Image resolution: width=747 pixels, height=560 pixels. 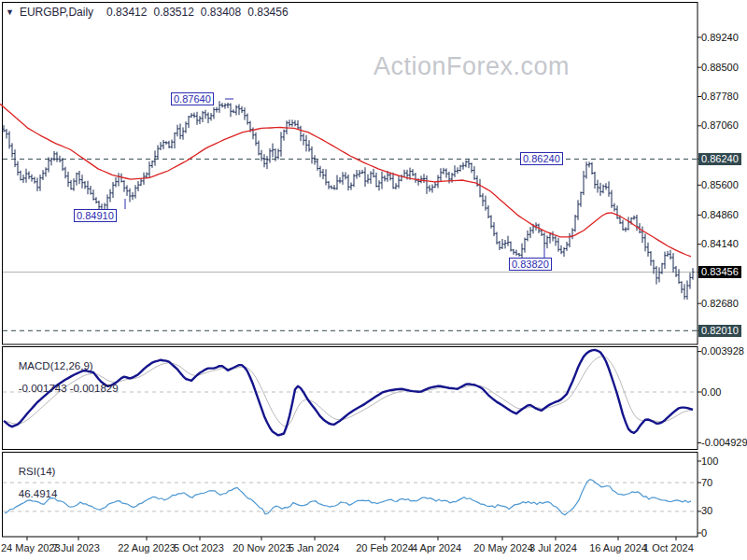 What do you see at coordinates (707, 511) in the screenshot?
I see `rsi-axis-label: 30` at bounding box center [707, 511].